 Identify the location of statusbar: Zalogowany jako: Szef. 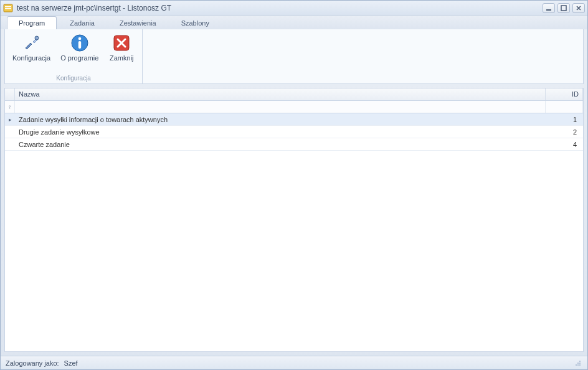
(294, 363).